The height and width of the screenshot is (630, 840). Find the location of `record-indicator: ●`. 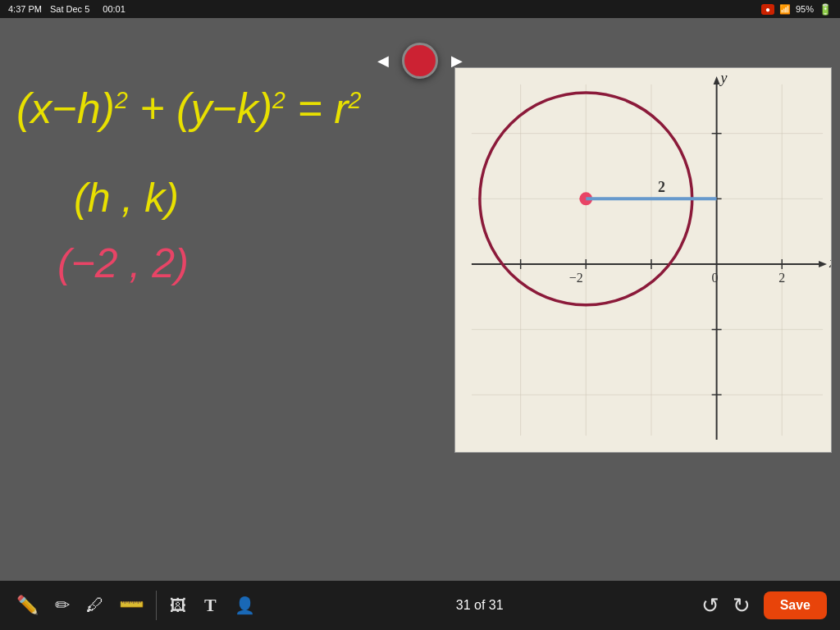

record-indicator: ● is located at coordinates (768, 10).